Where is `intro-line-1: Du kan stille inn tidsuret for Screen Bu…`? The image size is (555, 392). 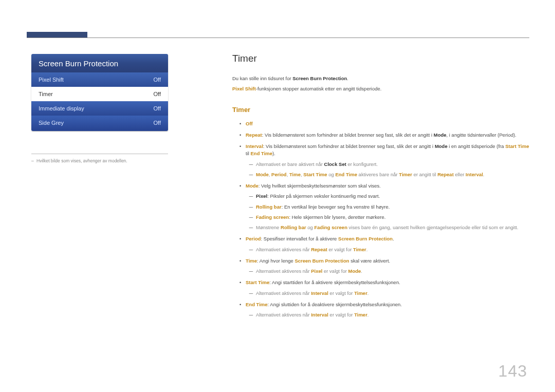 intro-line-1: Du kan stille inn tidsuret for Screen Bu… is located at coordinates (381, 79).